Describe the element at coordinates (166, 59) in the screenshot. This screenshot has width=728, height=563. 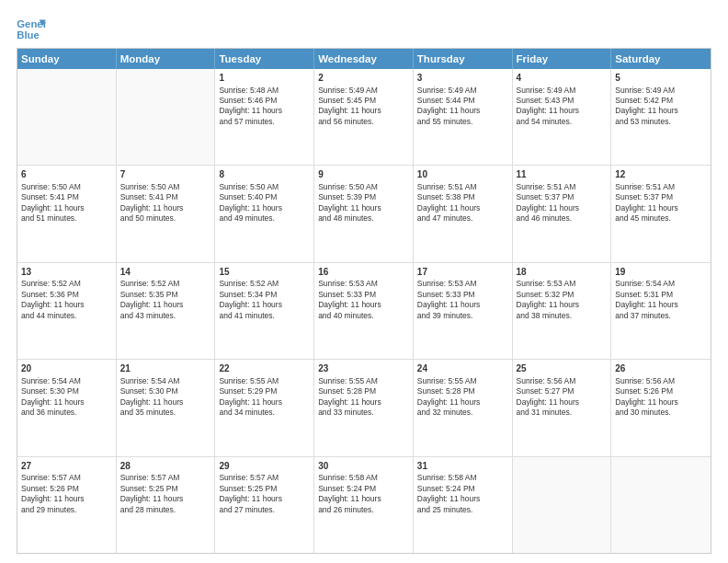
I see `header-day: Monday` at that location.